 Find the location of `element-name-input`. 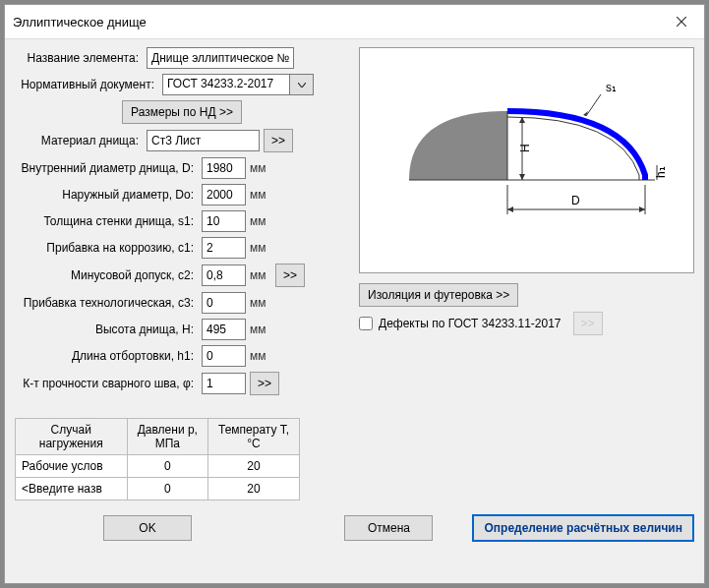

element-name-input is located at coordinates (220, 58).